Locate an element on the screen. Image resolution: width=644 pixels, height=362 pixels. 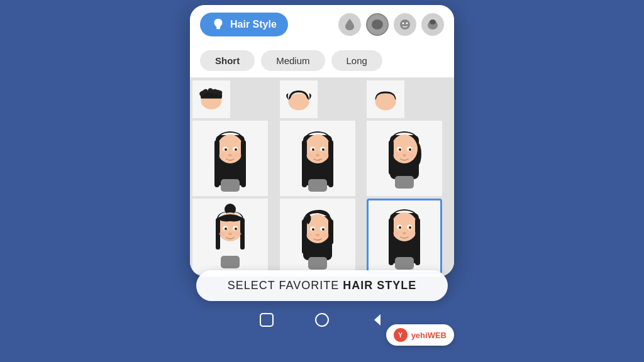
header-icons is located at coordinates (391, 25).